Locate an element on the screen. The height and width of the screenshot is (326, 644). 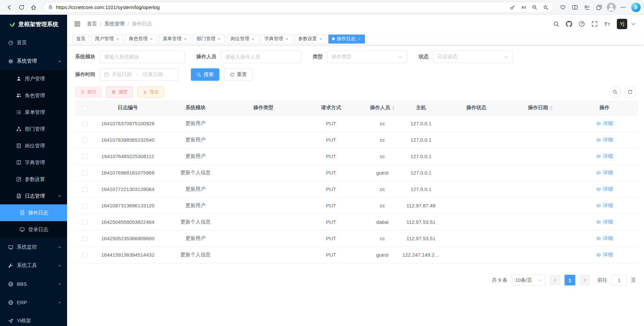
search-icon is located at coordinates (556, 24).